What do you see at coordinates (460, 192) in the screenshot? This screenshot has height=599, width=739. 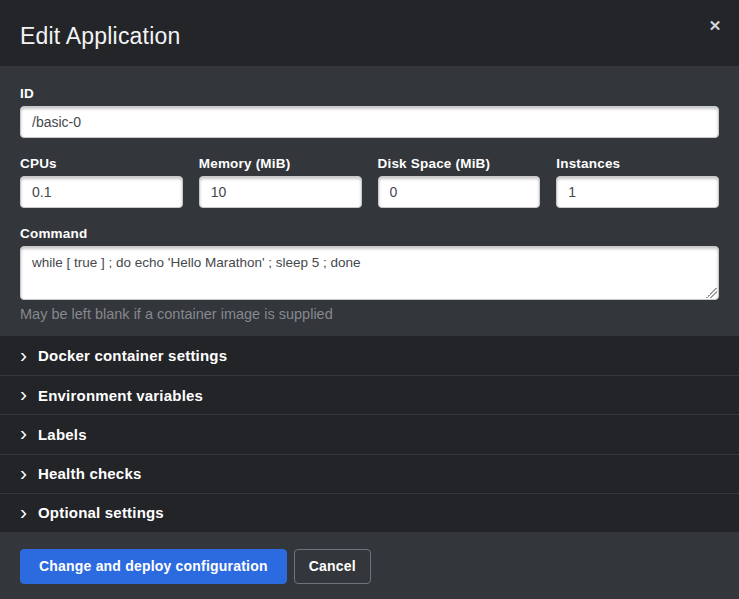 I see `disk-space-input` at bounding box center [460, 192].